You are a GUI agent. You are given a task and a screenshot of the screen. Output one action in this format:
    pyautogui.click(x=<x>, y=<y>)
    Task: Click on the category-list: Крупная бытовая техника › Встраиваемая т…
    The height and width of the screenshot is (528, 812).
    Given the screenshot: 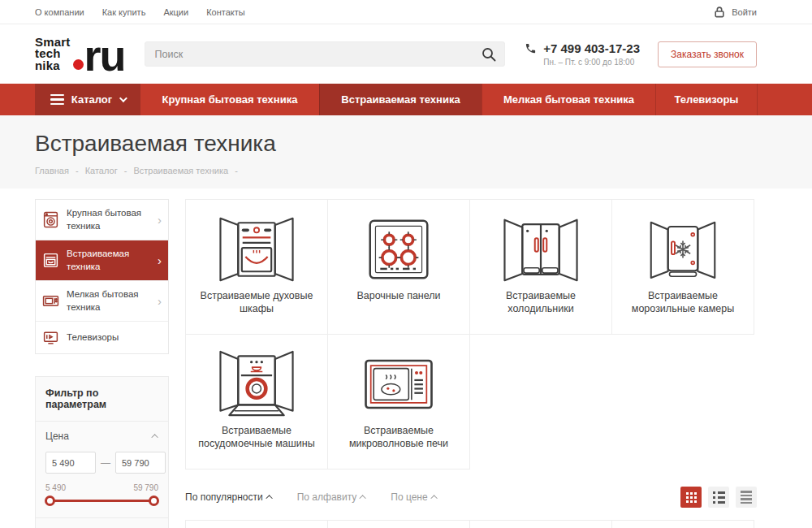 What is the action you would take?
    pyautogui.click(x=102, y=276)
    